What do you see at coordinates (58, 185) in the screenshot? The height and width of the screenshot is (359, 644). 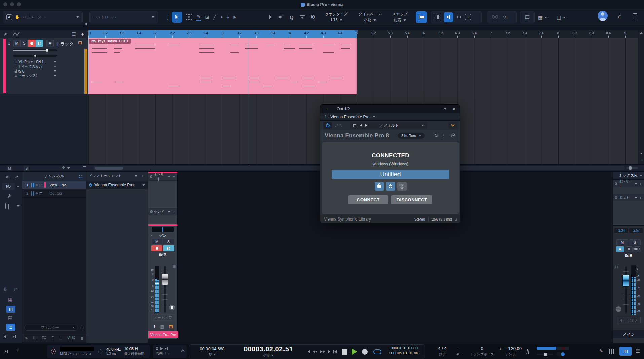 I see `channel-name: Vien.. Pro` at bounding box center [58, 185].